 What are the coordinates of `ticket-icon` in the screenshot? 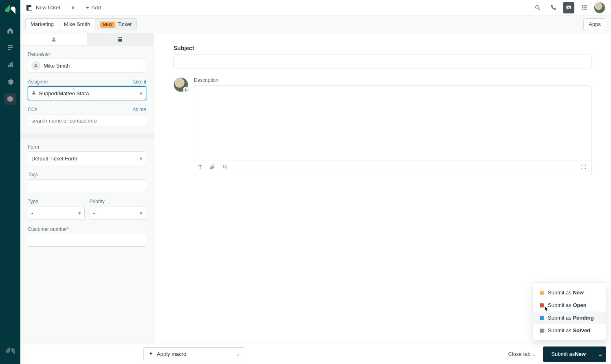 It's located at (29, 8).